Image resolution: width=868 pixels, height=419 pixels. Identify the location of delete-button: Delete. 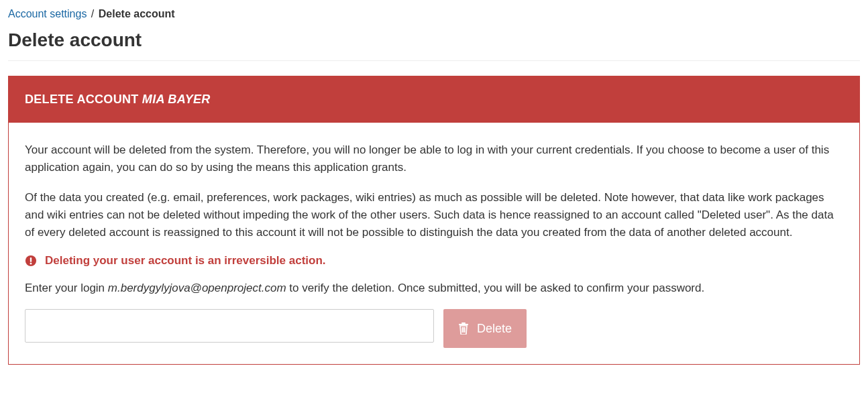
(485, 328).